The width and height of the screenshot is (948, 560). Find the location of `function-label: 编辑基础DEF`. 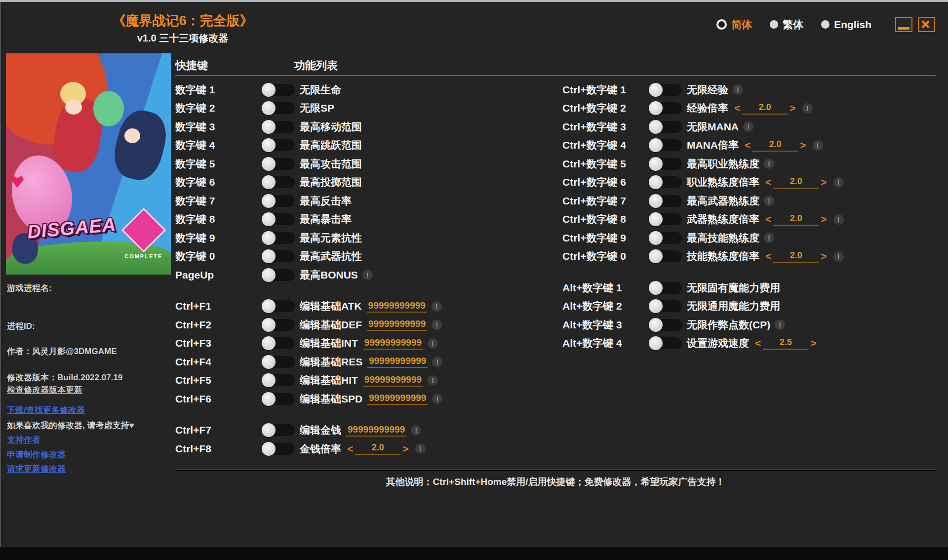

function-label: 编辑基础DEF is located at coordinates (331, 325).